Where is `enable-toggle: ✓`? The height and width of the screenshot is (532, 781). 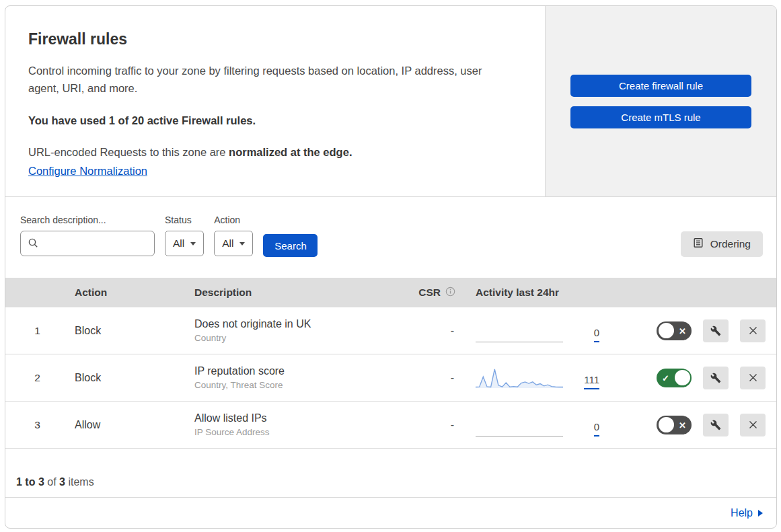 enable-toggle: ✓ is located at coordinates (674, 378).